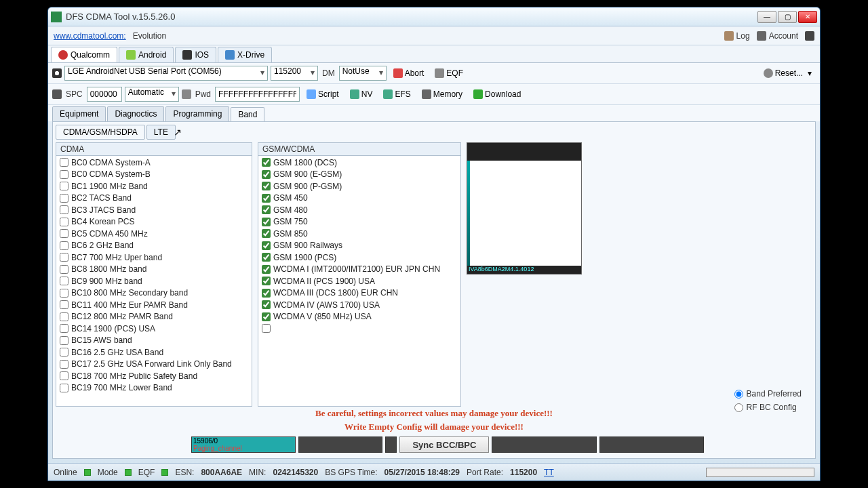 Image resolution: width=868 pixels, height=488 pixels. Describe the element at coordinates (359, 317) in the screenshot. I see `band-item: WCDMA V (850 MHz) USA` at that location.